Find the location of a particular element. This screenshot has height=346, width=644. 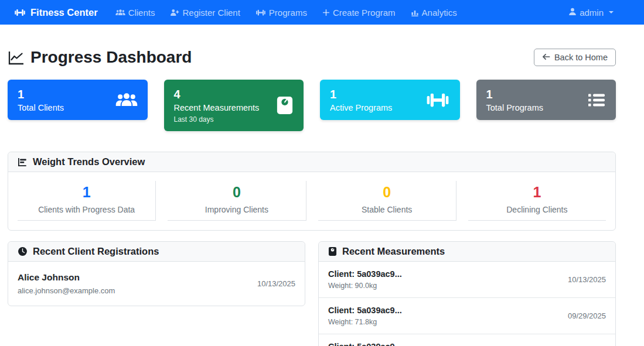

graph-up-icon is located at coordinates (16, 57).